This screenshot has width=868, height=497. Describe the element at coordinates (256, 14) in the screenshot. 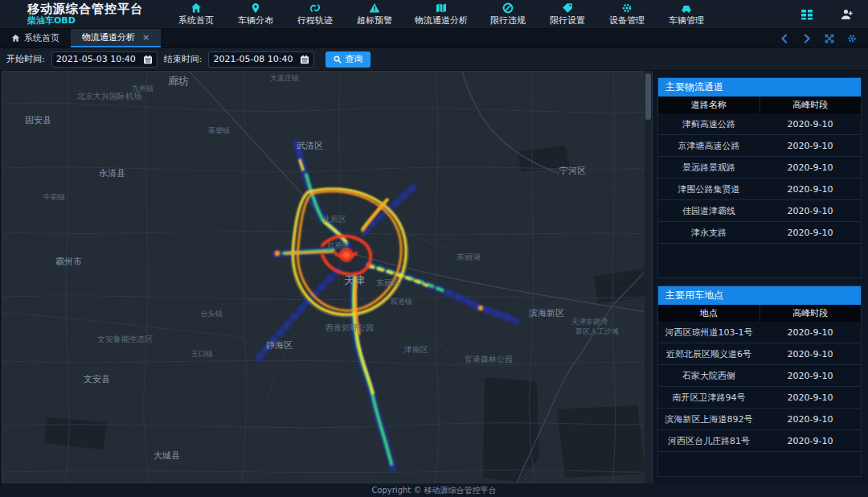

I see `nav-item-pin: 车辆分布` at that location.